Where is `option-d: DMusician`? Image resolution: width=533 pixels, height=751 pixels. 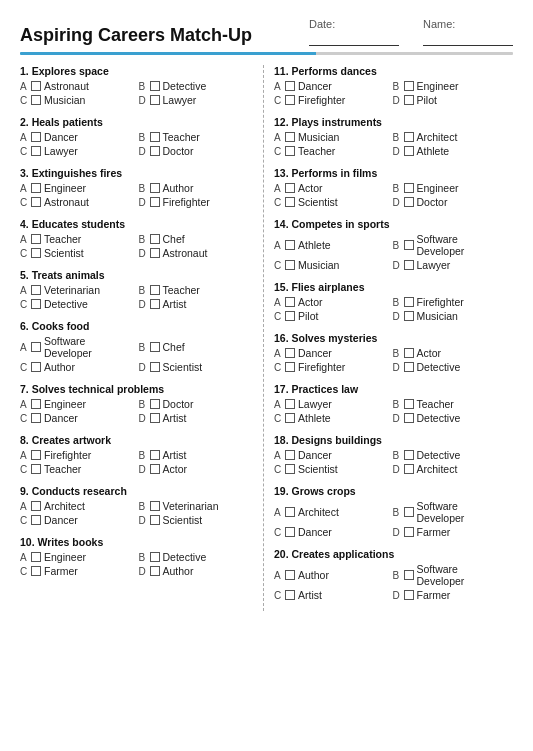
option-d: DMusician is located at coordinates (450, 316).